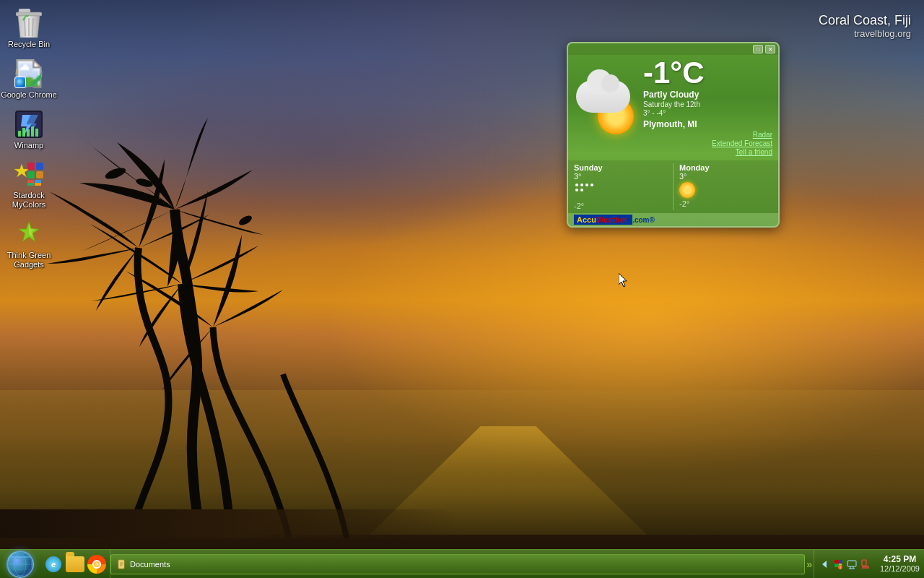 The height and width of the screenshot is (578, 924). What do you see at coordinates (673, 108) in the screenshot?
I see `widget-main-content: -1°C Partly Cloudy Saturday the 12th 3° …` at bounding box center [673, 108].